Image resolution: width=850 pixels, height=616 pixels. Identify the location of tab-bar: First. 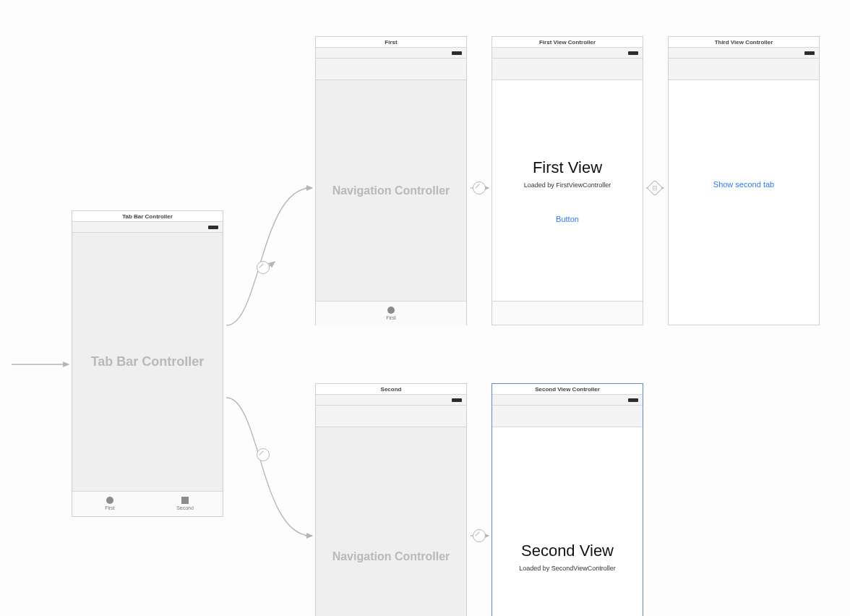
(391, 313).